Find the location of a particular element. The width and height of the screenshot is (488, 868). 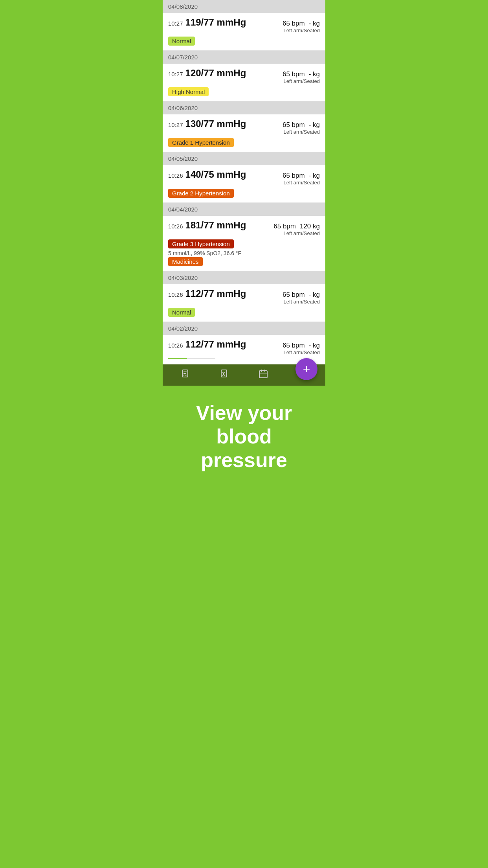

status-badge: Grade 2 Hypertension is located at coordinates (201, 193).